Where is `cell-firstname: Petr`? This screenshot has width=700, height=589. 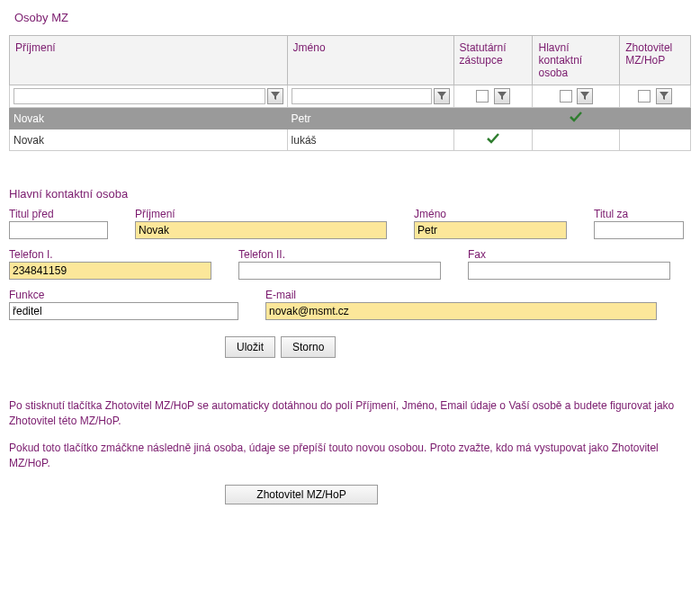 cell-firstname: Petr is located at coordinates (371, 119).